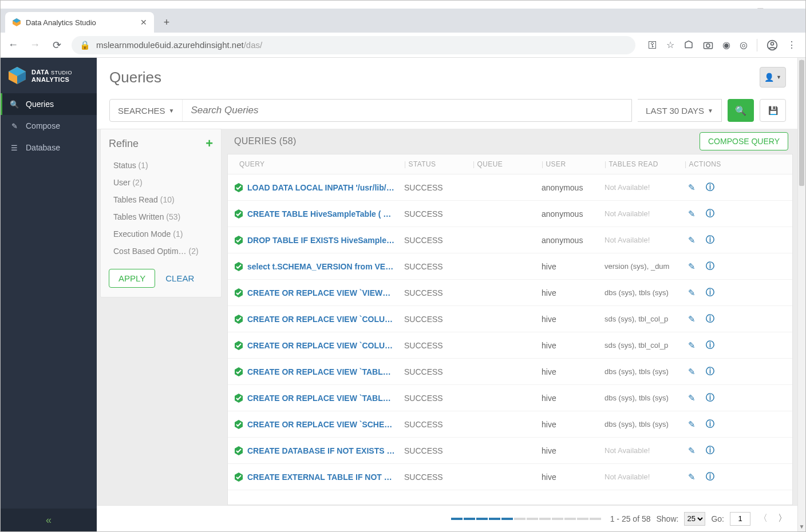 The height and width of the screenshot is (532, 806). Describe the element at coordinates (744, 45) in the screenshot. I see `extension-circle-icon: ◎` at that location.